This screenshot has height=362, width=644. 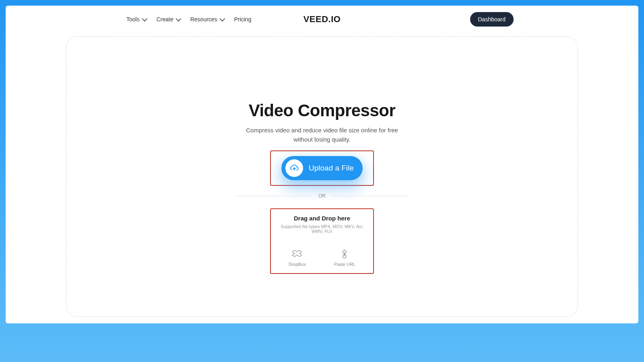 What do you see at coordinates (243, 19) in the screenshot?
I see `nav-pricing: Pricing` at bounding box center [243, 19].